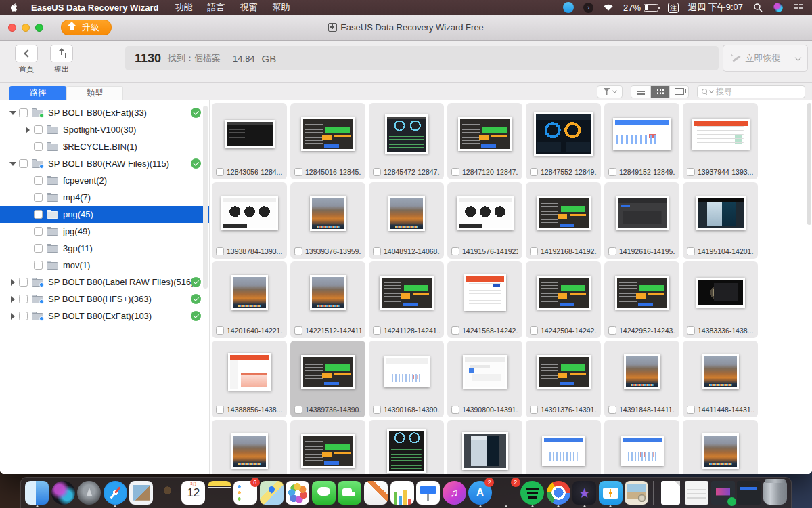  I want to click on dock-item-imageviewer, so click(637, 493).